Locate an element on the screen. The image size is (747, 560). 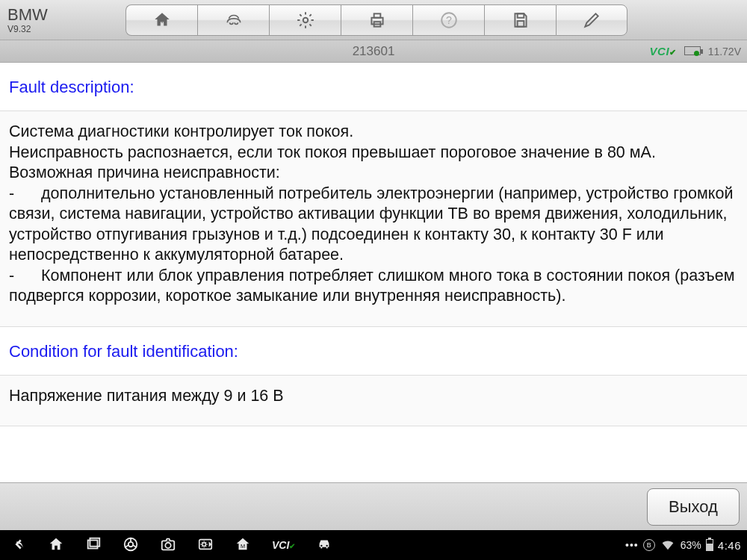
recents-button is located at coordinates (93, 545).